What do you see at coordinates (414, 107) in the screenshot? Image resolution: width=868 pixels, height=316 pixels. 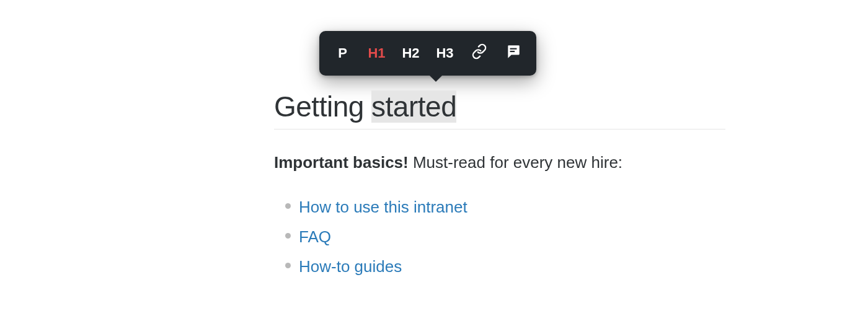 I see `heading-selection: started` at bounding box center [414, 107].